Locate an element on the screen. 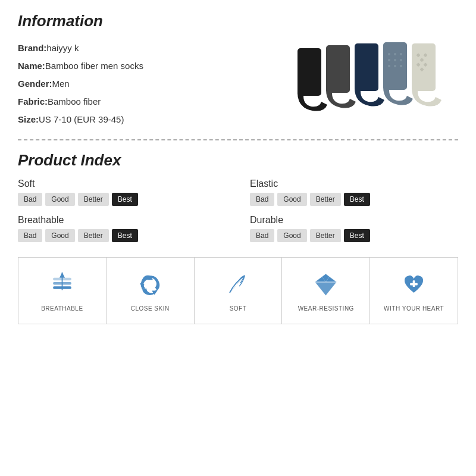 The height and width of the screenshot is (476, 476). durable-bad: Bad is located at coordinates (262, 236).